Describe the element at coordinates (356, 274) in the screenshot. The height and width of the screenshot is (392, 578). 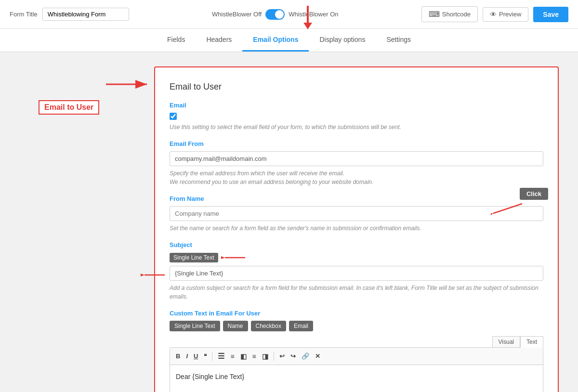
I see `subject-input-wrapper` at that location.